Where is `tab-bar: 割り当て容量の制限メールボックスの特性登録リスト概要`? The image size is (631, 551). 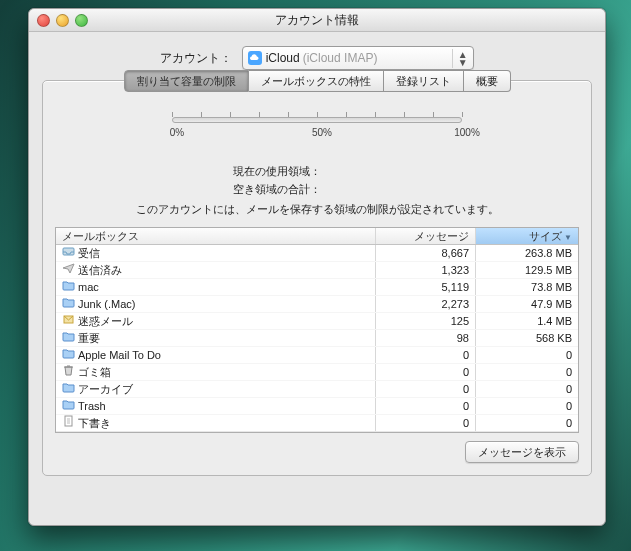
tab-bar: 割り当て容量の制限メールボックスの特性登録リスト概要 is located at coordinates (317, 81).